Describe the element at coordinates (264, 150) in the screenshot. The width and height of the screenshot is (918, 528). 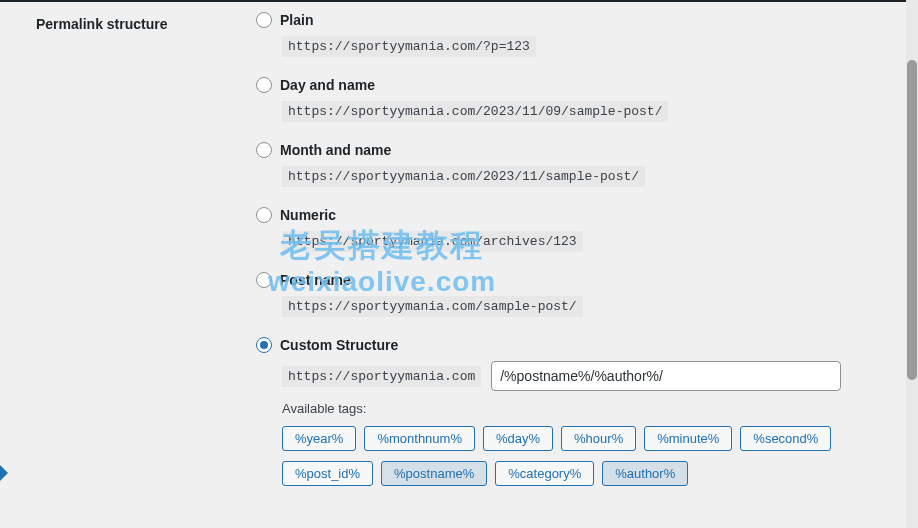
I see `radio-month-name` at that location.